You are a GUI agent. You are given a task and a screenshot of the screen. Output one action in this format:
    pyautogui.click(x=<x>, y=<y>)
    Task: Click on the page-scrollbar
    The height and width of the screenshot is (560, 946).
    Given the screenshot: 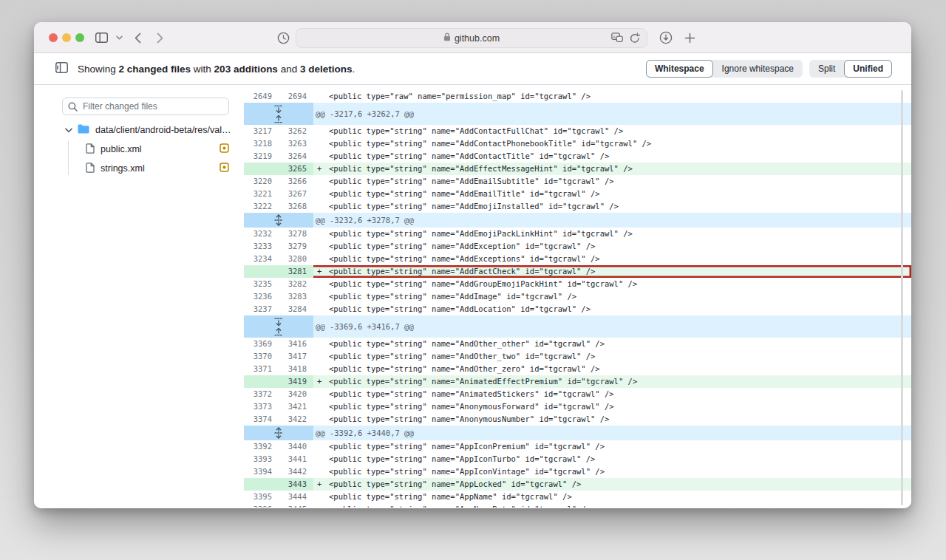 What is the action you would take?
    pyautogui.click(x=902, y=298)
    